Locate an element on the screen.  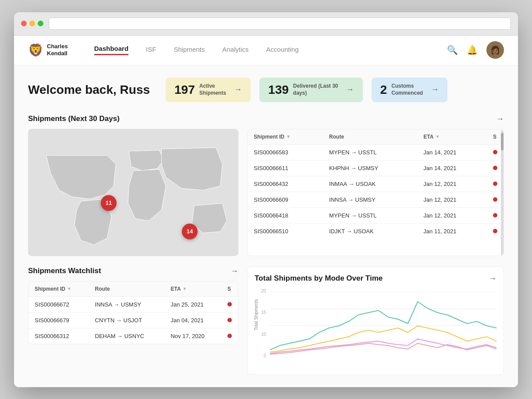
w-route: INNSA → USMSY is located at coordinates (127, 304).